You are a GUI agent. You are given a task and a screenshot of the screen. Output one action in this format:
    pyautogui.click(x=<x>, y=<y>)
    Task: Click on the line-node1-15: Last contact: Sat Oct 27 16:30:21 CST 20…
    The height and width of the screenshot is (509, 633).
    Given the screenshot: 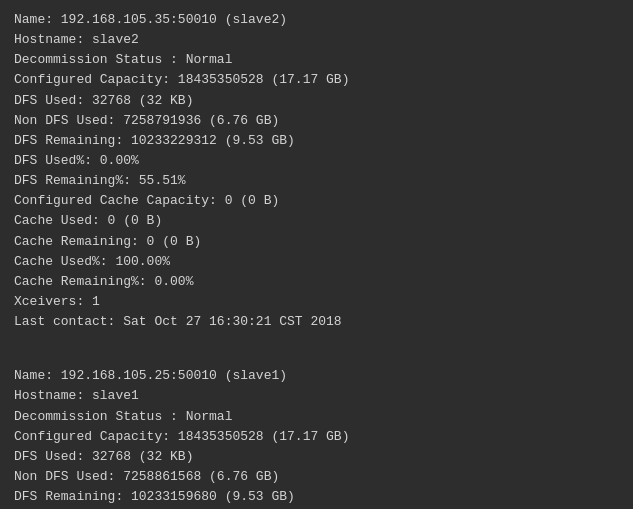 What is the action you would take?
    pyautogui.click(x=316, y=322)
    